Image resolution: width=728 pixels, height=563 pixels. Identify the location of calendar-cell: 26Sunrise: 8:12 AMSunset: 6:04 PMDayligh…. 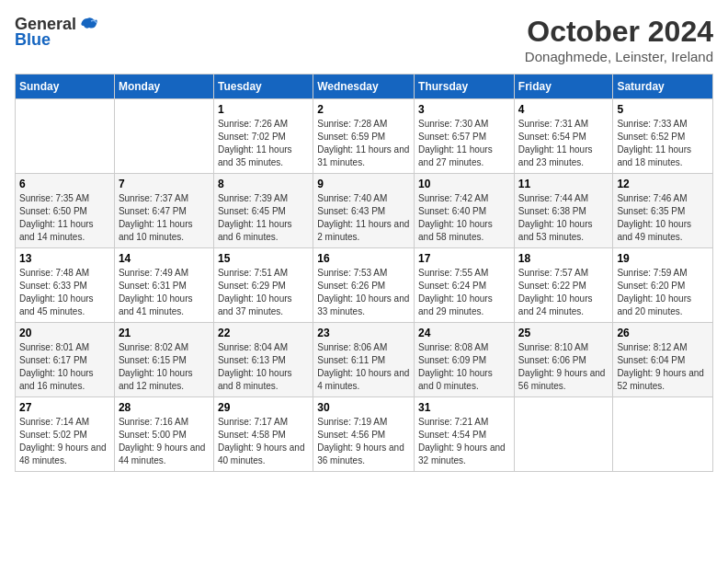
(664, 361).